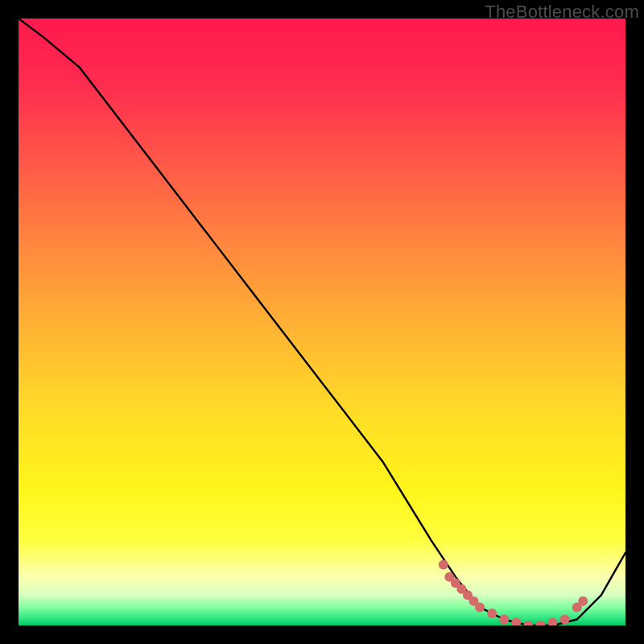 The height and width of the screenshot is (644, 644). Describe the element at coordinates (562, 12) in the screenshot. I see `watermark-text: TheBottleneck.com` at that location.